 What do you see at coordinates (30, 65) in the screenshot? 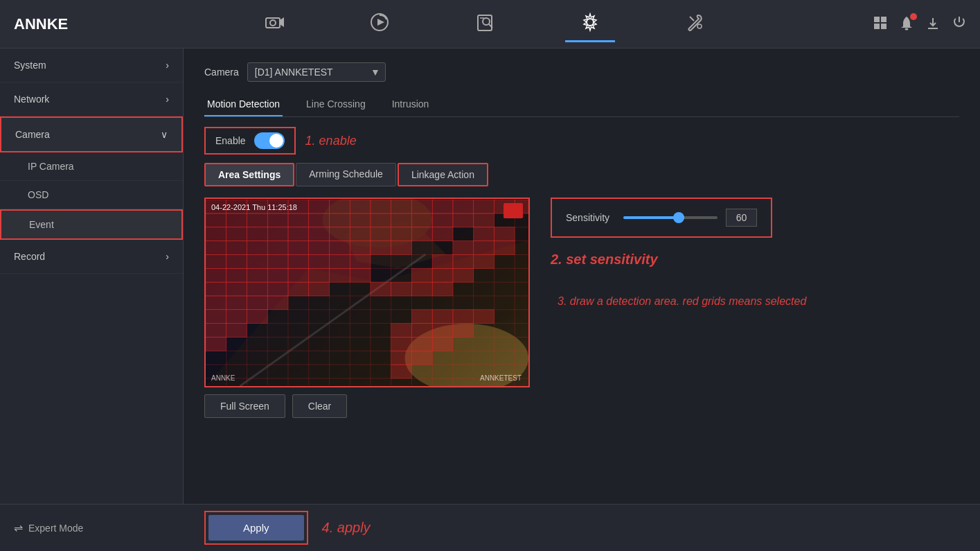
I see `sidebar-system-label: System` at bounding box center [30, 65].